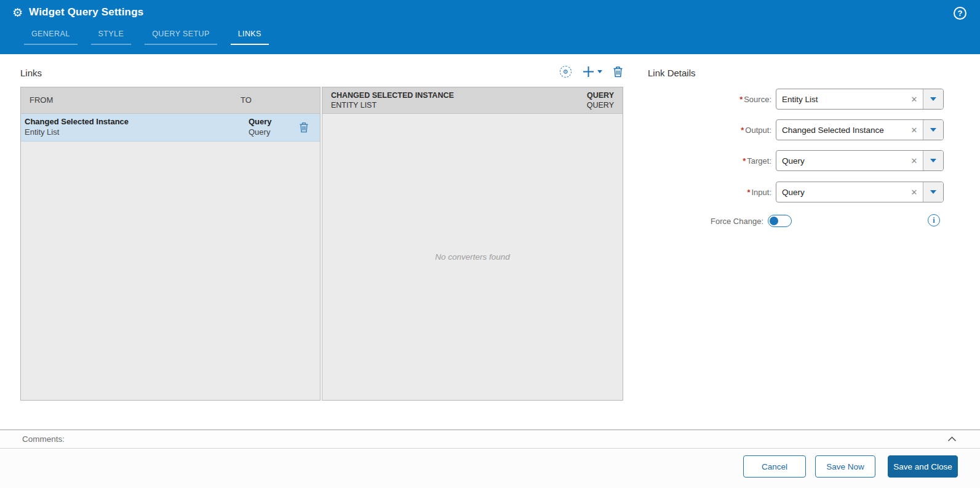  Describe the element at coordinates (933, 192) in the screenshot. I see `input-dropdown-button` at that location.